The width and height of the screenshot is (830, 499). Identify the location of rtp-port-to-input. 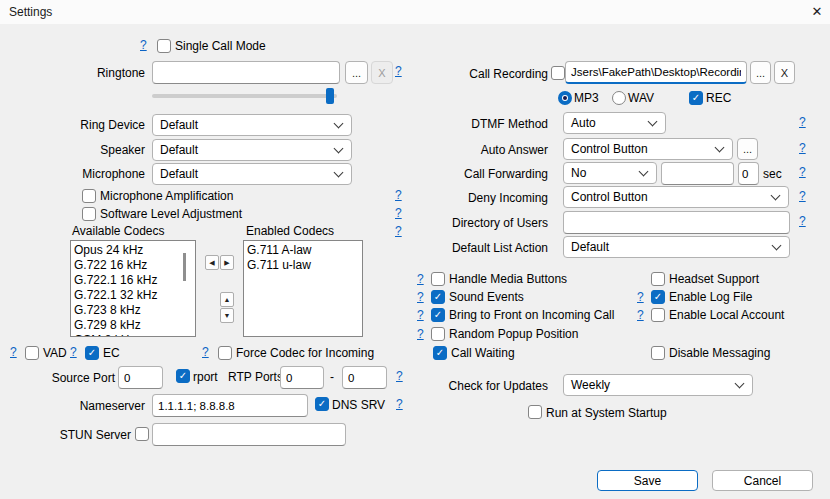
(364, 378).